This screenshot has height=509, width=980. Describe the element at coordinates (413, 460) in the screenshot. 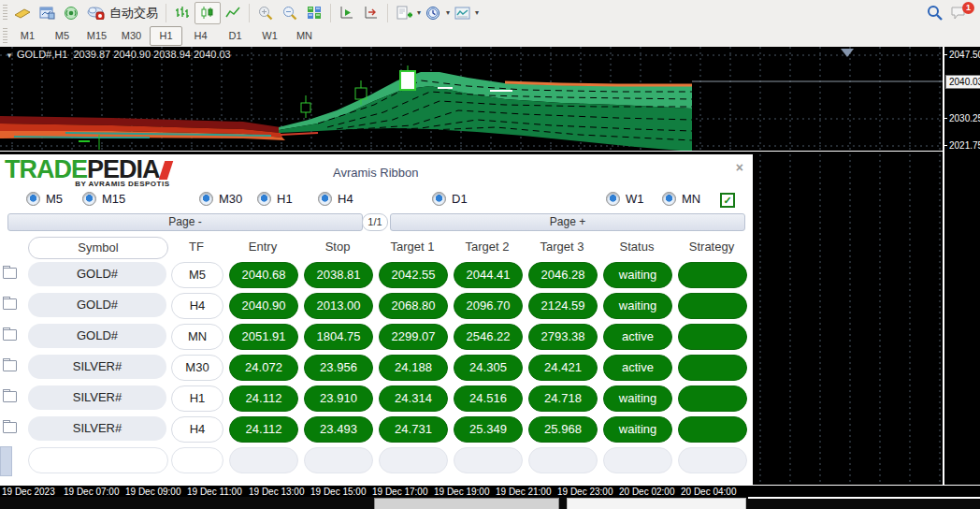

I see `target1-cell` at that location.